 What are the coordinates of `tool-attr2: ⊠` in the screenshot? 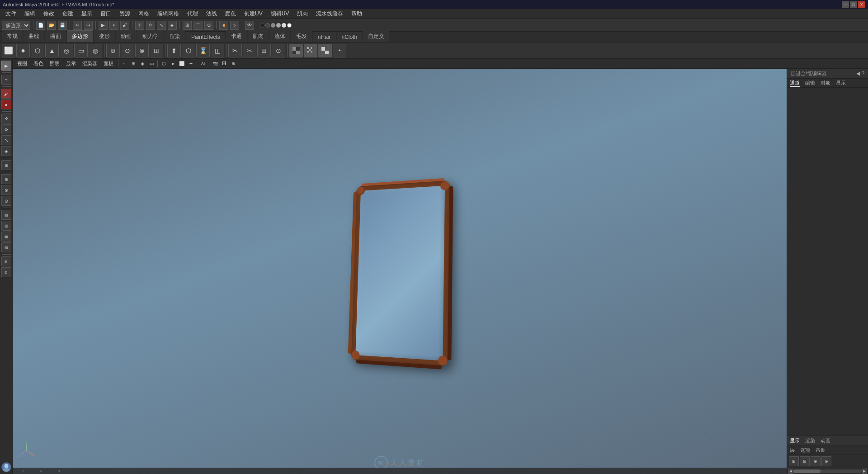 It's located at (6, 272).